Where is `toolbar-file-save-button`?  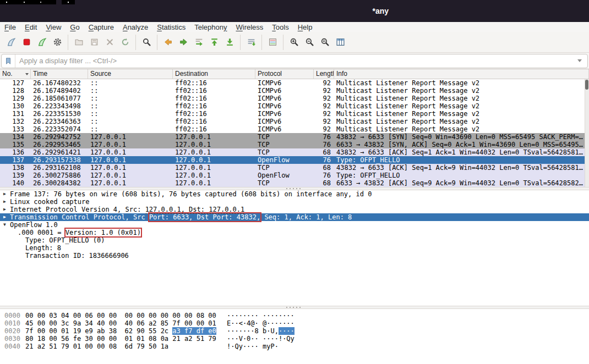
toolbar-file-save-button is located at coordinates (94, 42).